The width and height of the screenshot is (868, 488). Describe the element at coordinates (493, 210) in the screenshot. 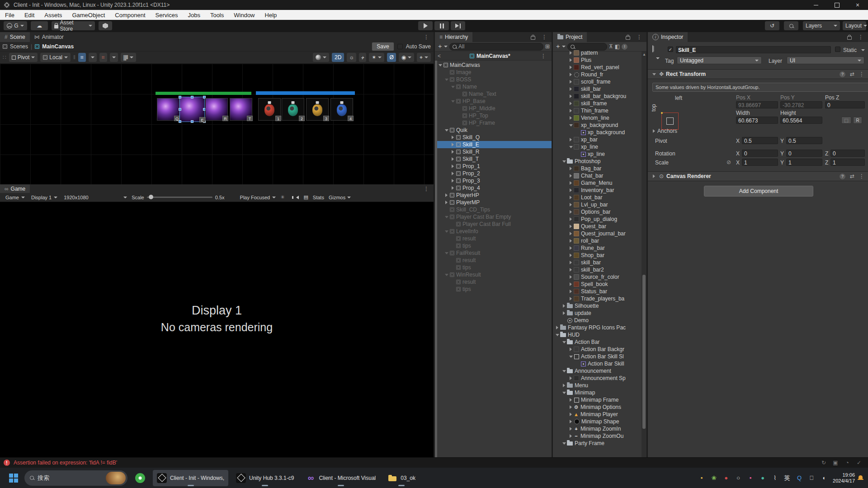

I see `hierarchy-item-skill-cd-tips: Skill_CD_Tips` at that location.